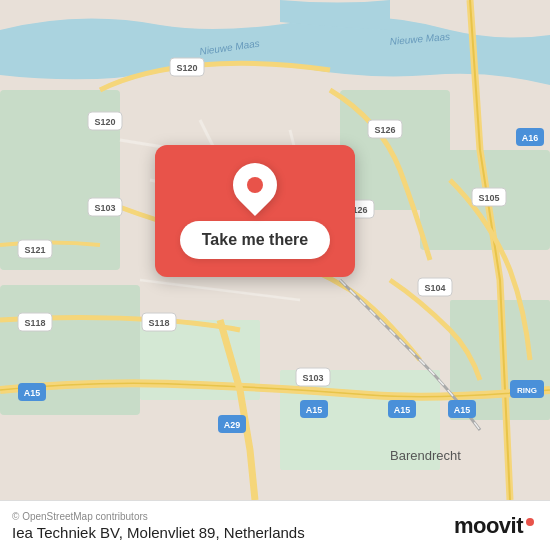  Describe the element at coordinates (434, 288) in the screenshot. I see `svg-text: S104` at that location.